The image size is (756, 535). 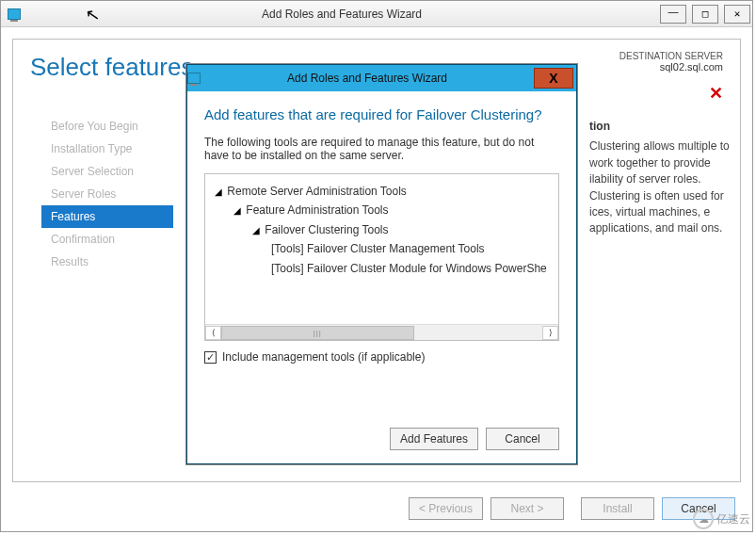 What do you see at coordinates (412, 249) in the screenshot?
I see `tree-leaf: [Tools] Failover Cluster Management Tool…` at bounding box center [412, 249].